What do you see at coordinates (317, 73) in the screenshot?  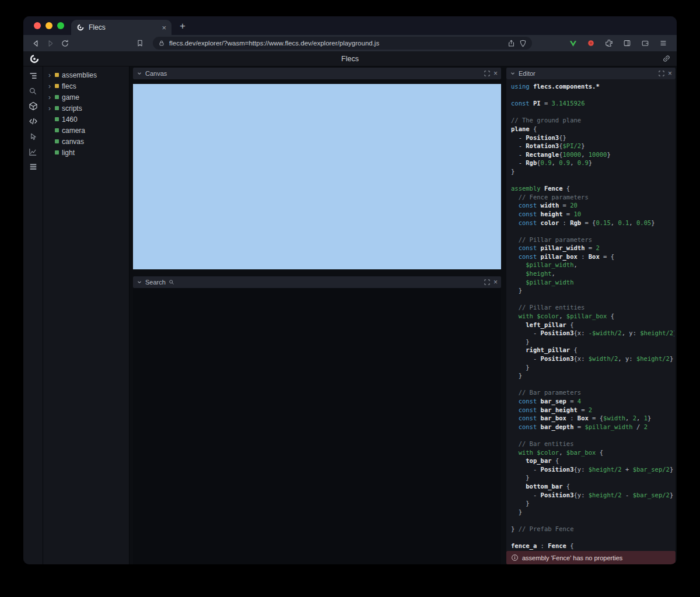 I see `canvas-panel-header: Canvas ×` at bounding box center [317, 73].